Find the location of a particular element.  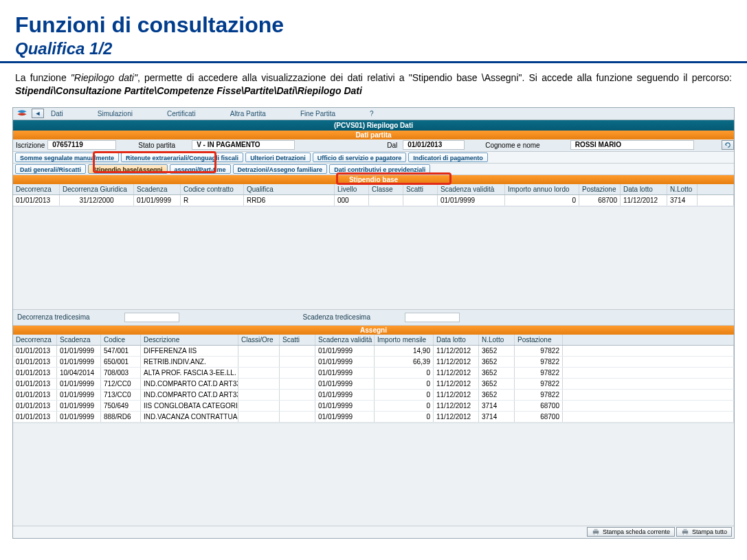

cell: 3652 is located at coordinates (497, 361).